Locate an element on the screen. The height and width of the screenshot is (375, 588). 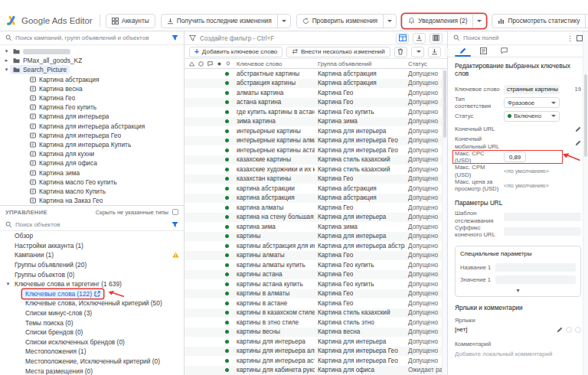
tree-item: Account is located at coordinates (92, 51).